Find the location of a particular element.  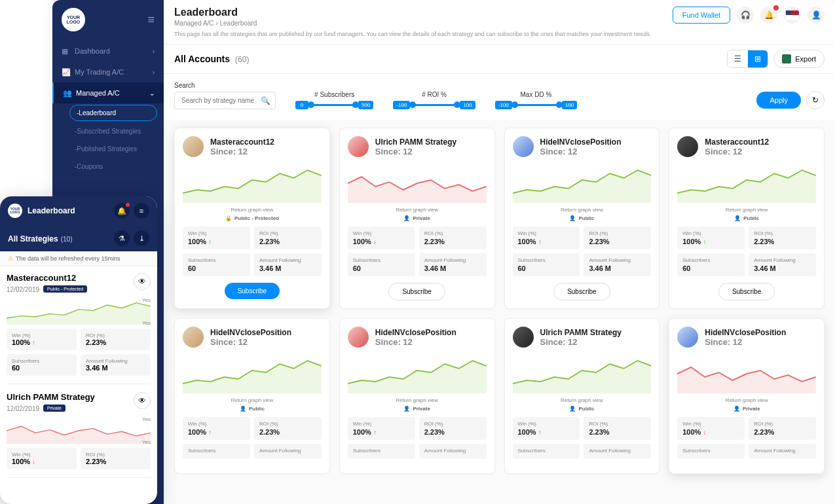

menu-toggle-icon: ≡ is located at coordinates (151, 20).